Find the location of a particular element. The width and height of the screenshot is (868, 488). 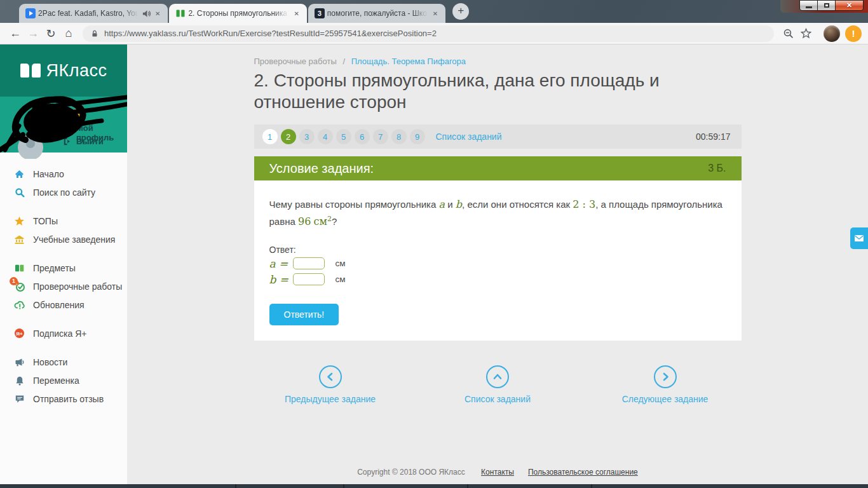

exercise-circles: 123456789 is located at coordinates (346, 137).